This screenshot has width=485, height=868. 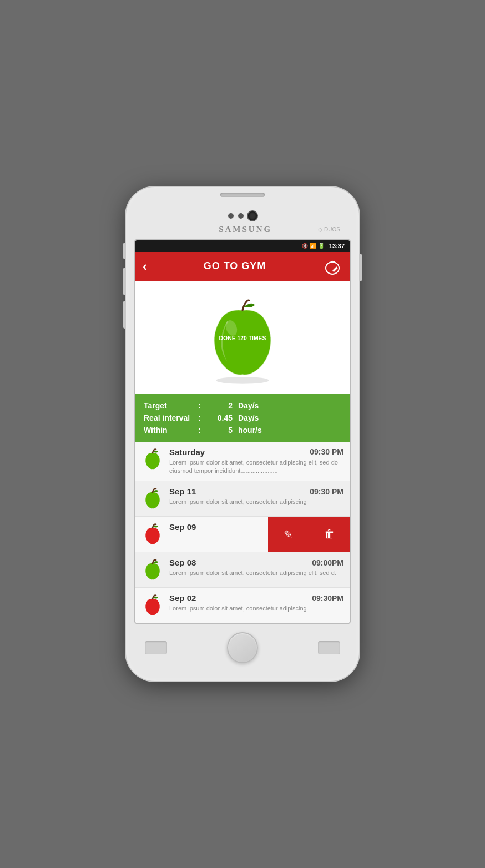 I want to click on list-title-sep09: Sep 09, so click(x=219, y=527).